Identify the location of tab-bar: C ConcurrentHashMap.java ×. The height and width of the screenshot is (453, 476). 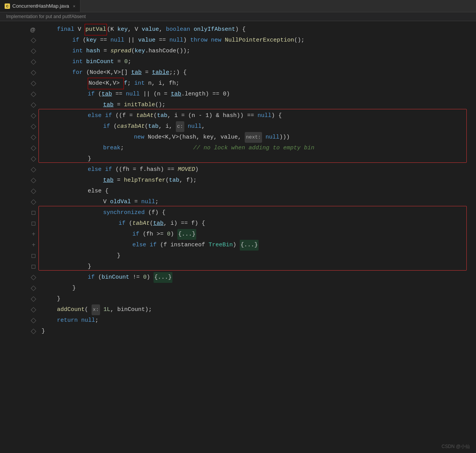
(238, 6).